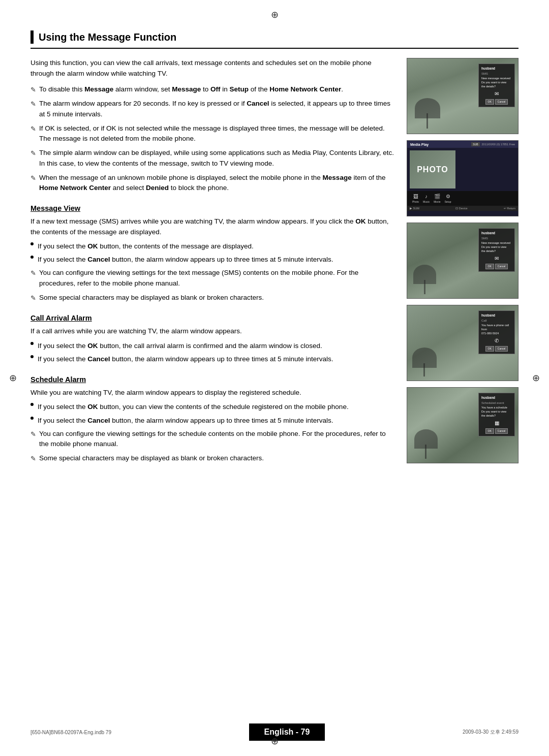 The width and height of the screenshot is (549, 756). I want to click on popup-buttons-1: OK Cancel, so click(497, 102).